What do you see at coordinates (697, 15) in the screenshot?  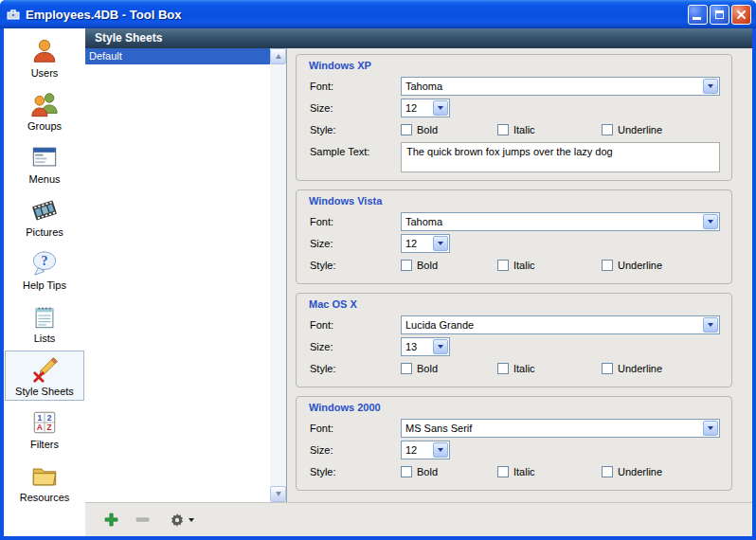 I see `minimize-button` at bounding box center [697, 15].